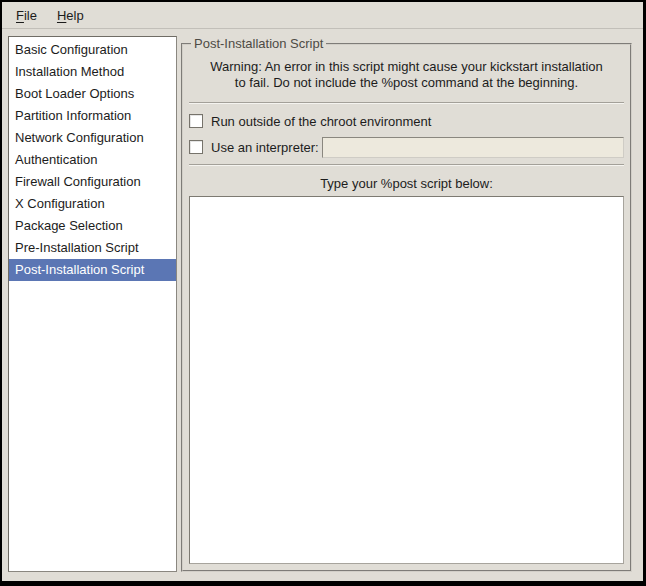 This screenshot has height=586, width=646. Describe the element at coordinates (406, 75) in the screenshot. I see `warning-text: Warning: An error in this script might c…` at that location.